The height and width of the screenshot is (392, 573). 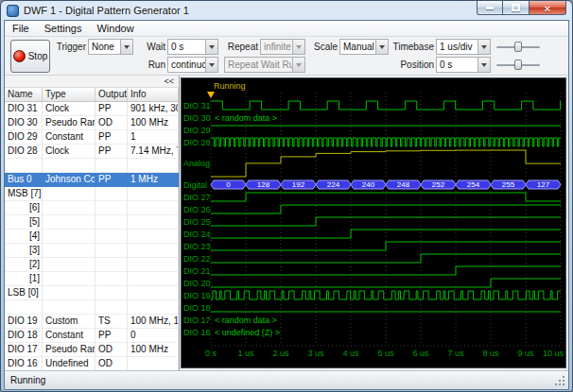 What do you see at coordinates (30, 57) in the screenshot?
I see `stop-button: Stop` at bounding box center [30, 57].